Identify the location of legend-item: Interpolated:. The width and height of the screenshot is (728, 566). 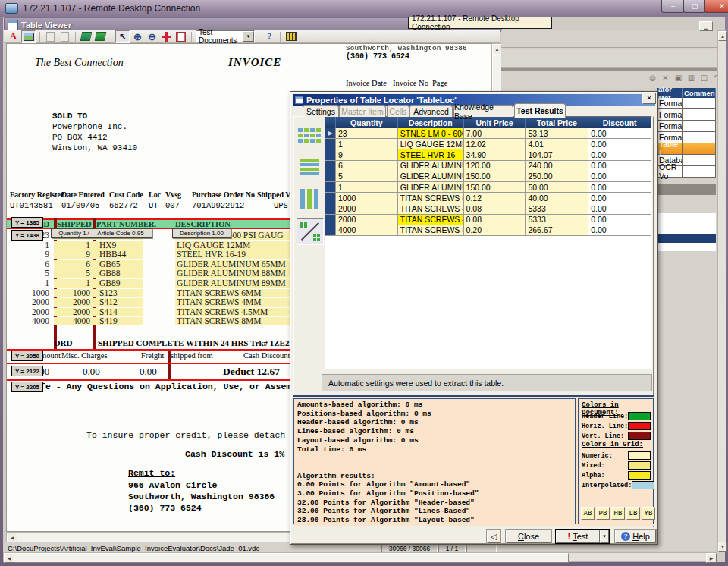
(616, 486).